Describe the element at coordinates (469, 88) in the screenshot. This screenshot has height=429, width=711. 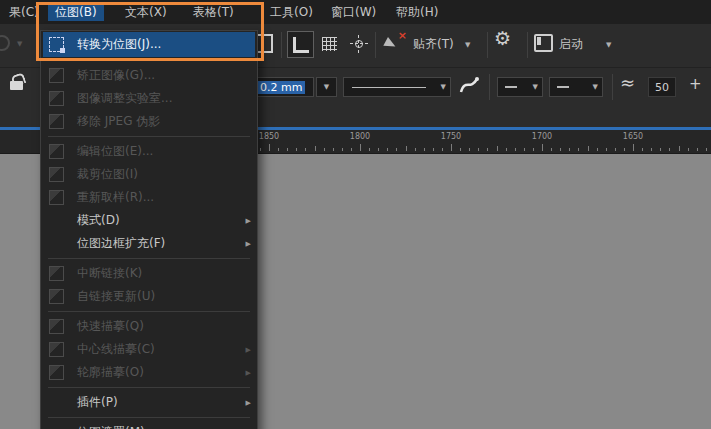
I see `brush-smooth-icon` at that location.